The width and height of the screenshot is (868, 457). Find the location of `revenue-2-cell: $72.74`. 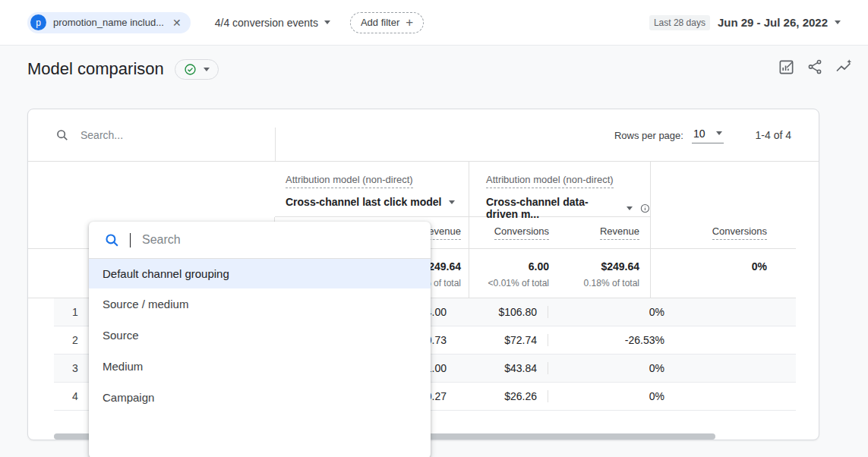

revenue-2-cell: $72.74 is located at coordinates (503, 340).